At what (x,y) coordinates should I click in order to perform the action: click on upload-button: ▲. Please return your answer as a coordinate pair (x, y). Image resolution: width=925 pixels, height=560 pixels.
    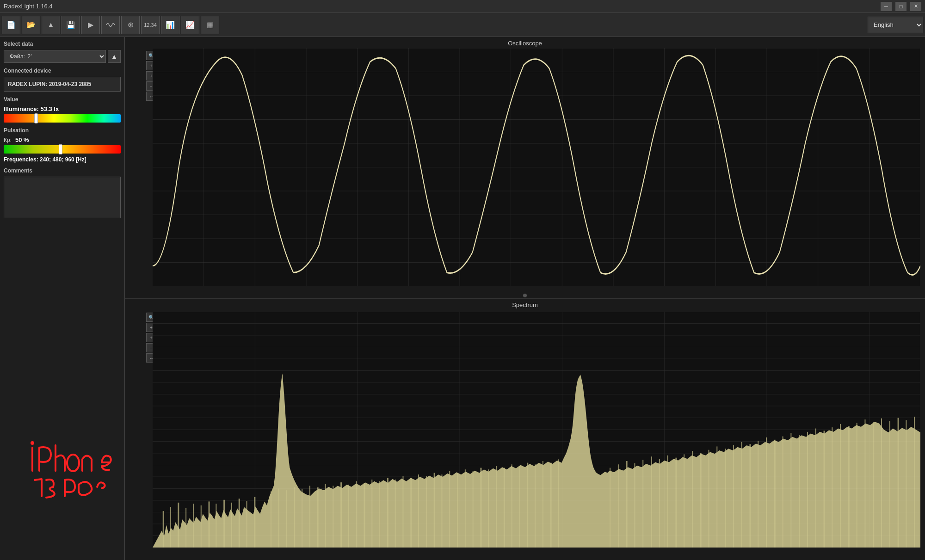
    Looking at the image, I should click on (51, 25).